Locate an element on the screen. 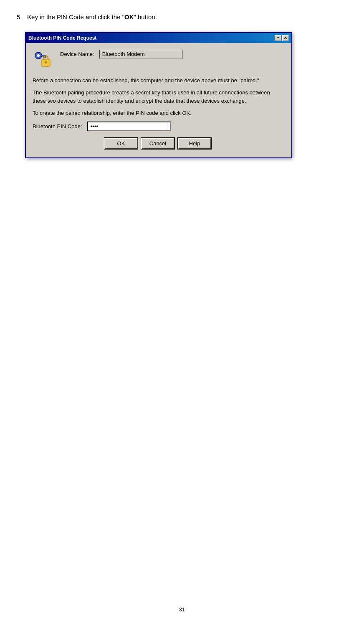 The image size is (364, 621). dialog-buttons: OK Cancel Help is located at coordinates (158, 144).